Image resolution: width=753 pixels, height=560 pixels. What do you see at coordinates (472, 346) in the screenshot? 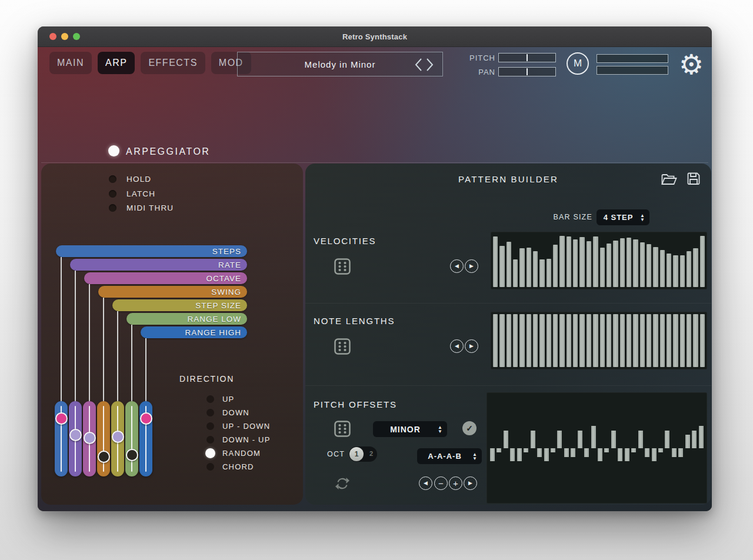
I see `note-lengths-shift-right-button: ▶` at bounding box center [472, 346].